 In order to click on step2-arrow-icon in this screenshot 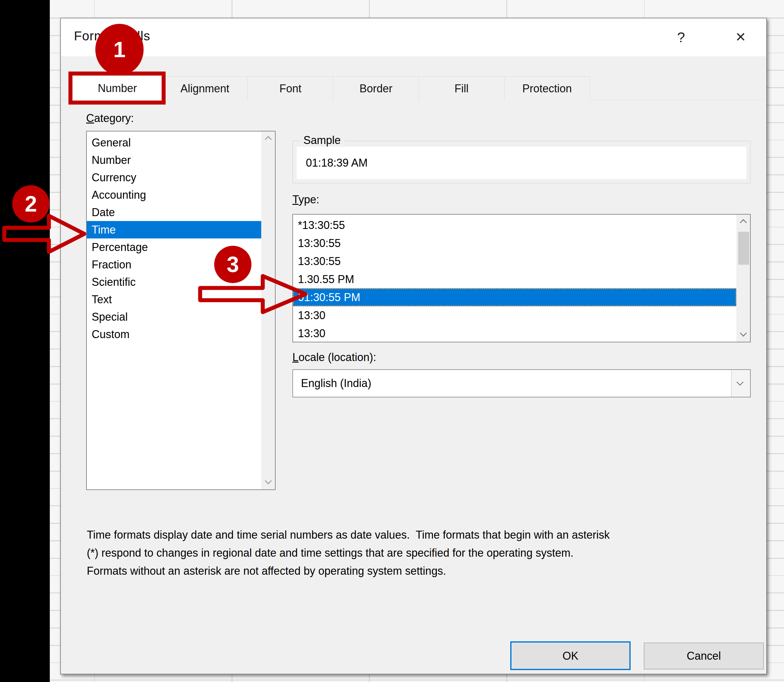, I will do `click(44, 234)`.